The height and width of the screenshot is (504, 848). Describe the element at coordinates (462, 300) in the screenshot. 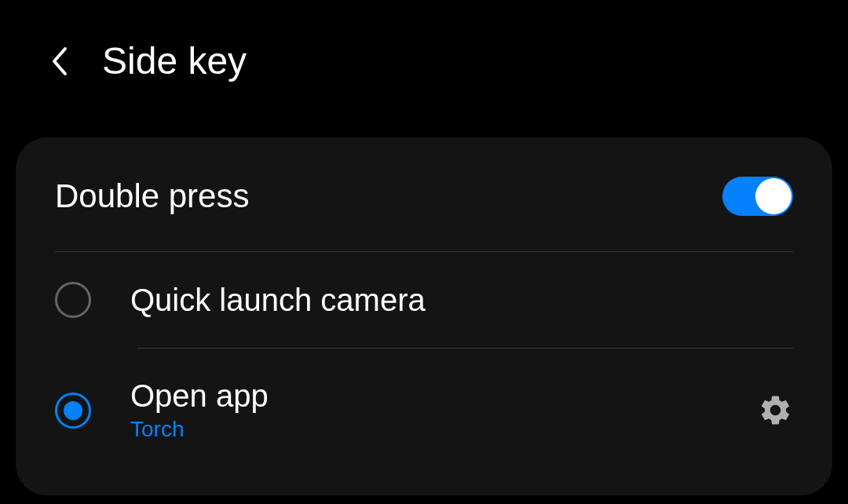

I see `option-label: Quick launch camera` at that location.